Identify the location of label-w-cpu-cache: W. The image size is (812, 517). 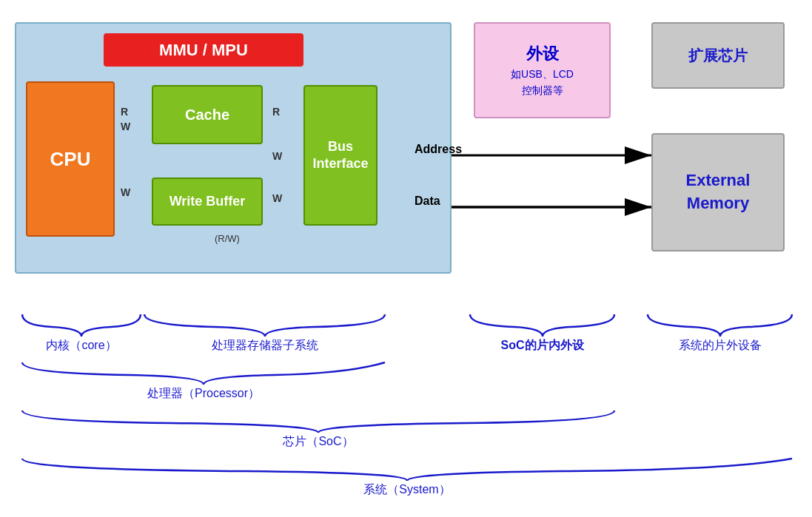
(126, 126).